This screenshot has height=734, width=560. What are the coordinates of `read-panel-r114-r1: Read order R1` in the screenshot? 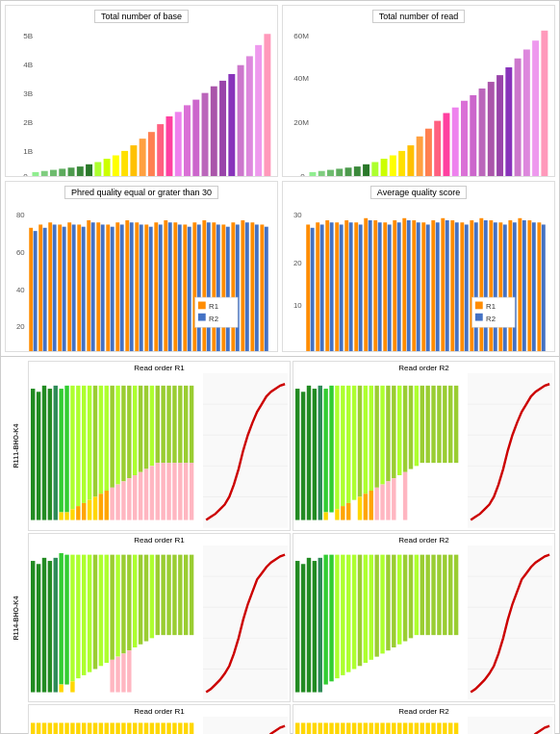 It's located at (160, 618).